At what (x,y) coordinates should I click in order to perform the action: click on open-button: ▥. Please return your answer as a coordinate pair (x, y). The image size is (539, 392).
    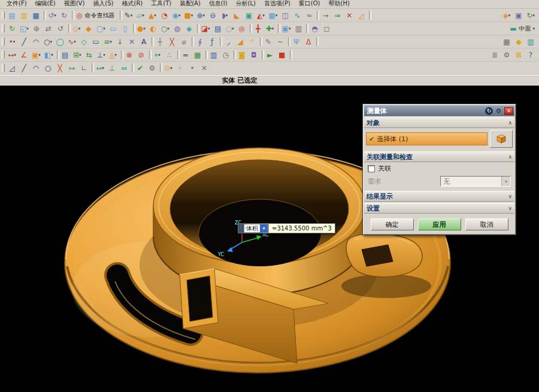
    Looking at the image, I should click on (24, 16).